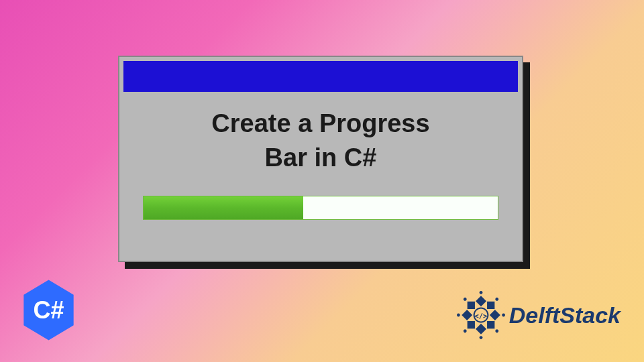 The image size is (644, 362). I want to click on csharp-badge: C#, so click(48, 310).